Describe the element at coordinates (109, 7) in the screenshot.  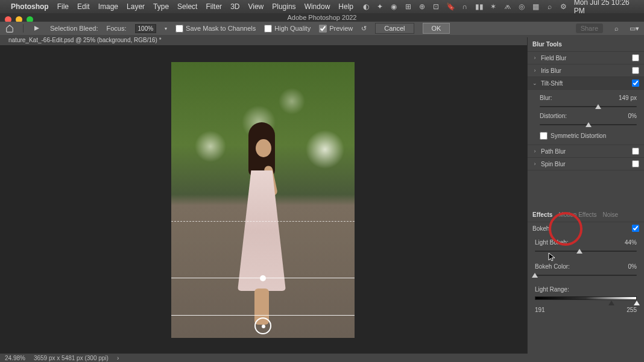
I see `menu-image: Image` at that location.